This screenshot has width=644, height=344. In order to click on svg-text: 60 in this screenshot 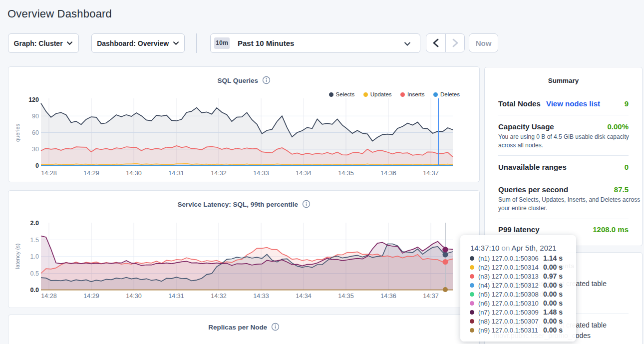, I will do `click(35, 133)`.